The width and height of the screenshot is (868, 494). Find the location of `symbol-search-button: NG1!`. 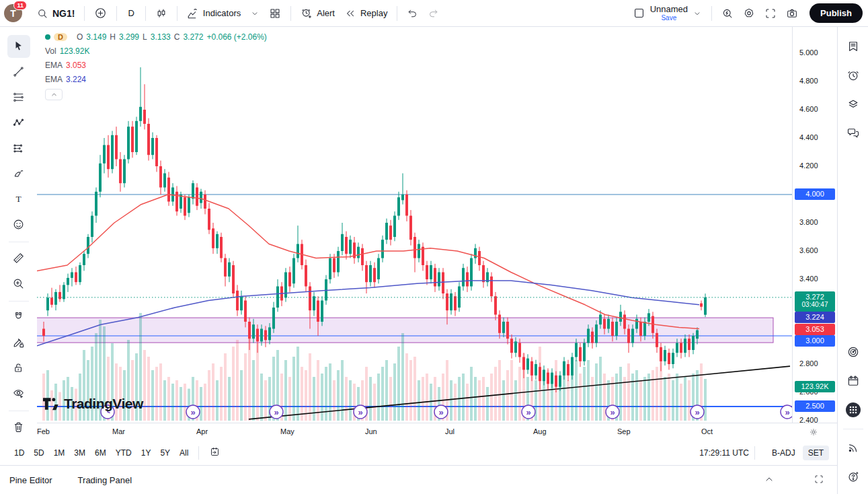

symbol-search-button: NG1! is located at coordinates (55, 13).